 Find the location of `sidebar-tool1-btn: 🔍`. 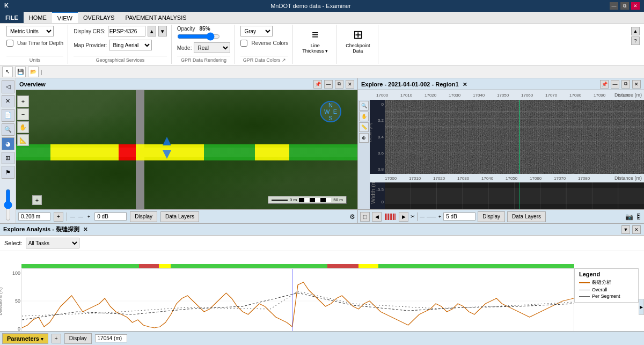

sidebar-tool1-btn: 🔍 is located at coordinates (8, 130).